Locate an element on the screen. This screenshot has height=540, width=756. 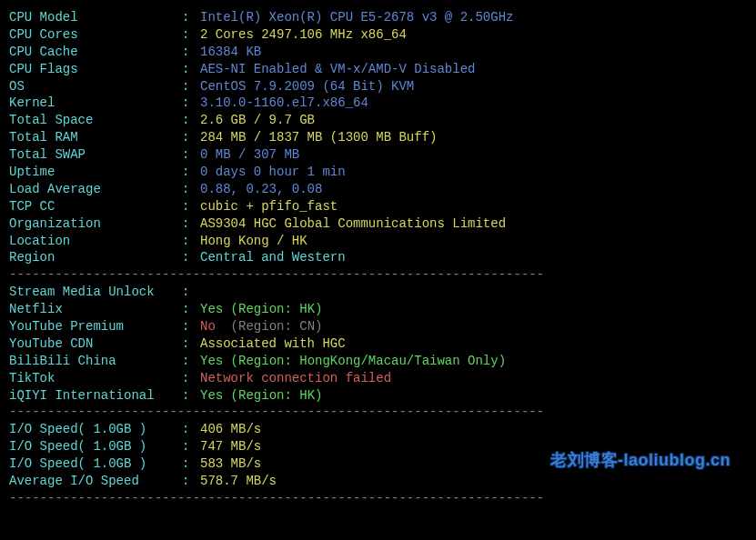
label: CPU Flags is located at coordinates (96, 69).